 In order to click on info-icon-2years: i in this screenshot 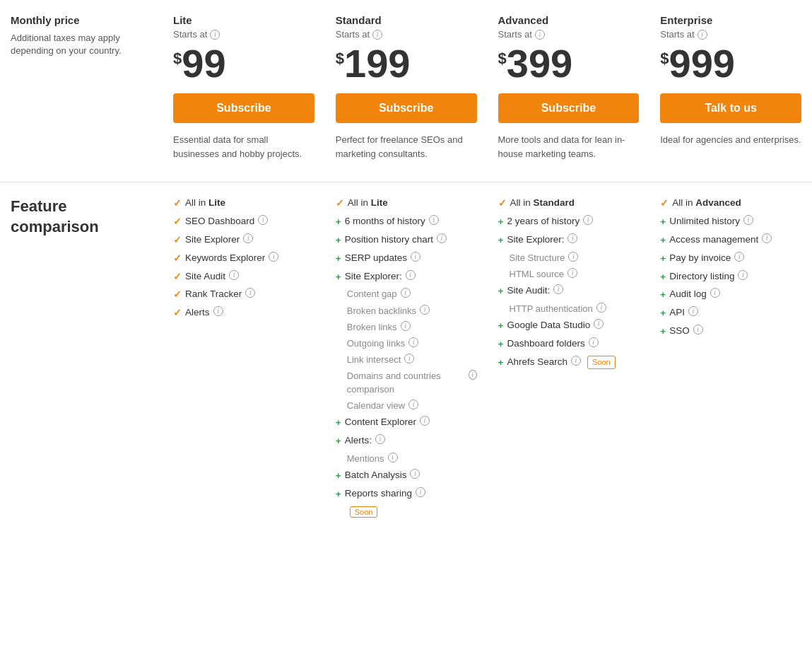, I will do `click(588, 220)`.